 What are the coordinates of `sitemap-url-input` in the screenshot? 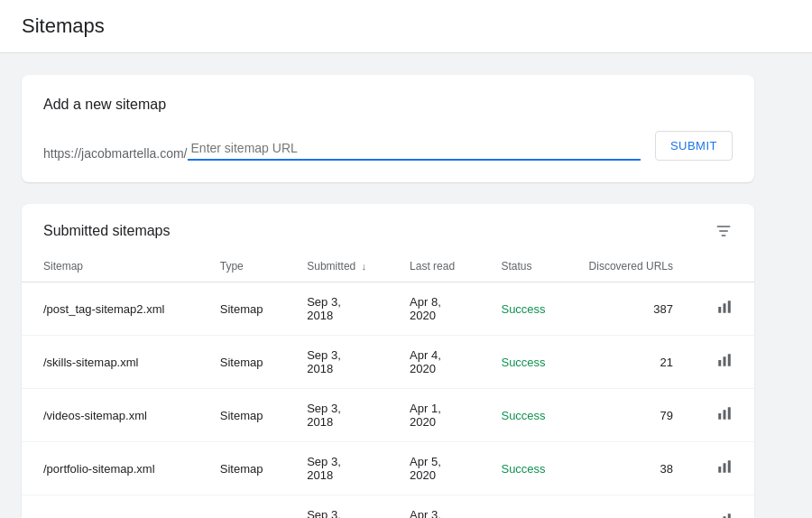 It's located at (414, 148).